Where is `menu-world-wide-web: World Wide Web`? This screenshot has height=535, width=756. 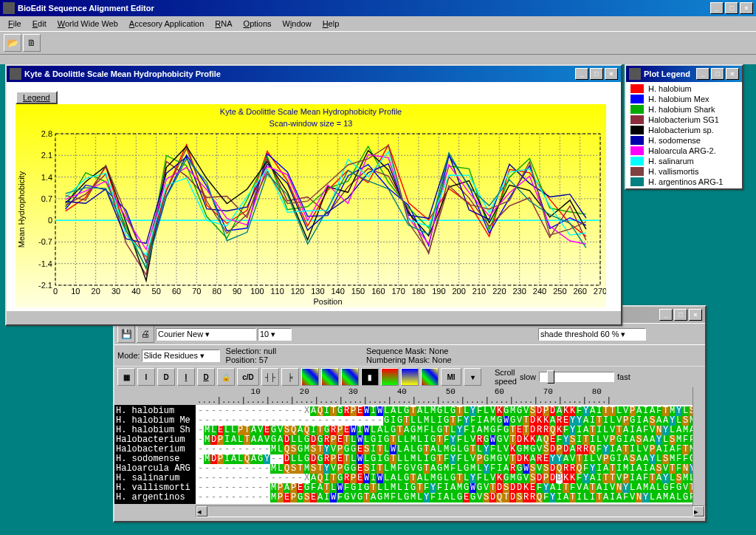
menu-world-wide-web: World Wide Web is located at coordinates (88, 24).